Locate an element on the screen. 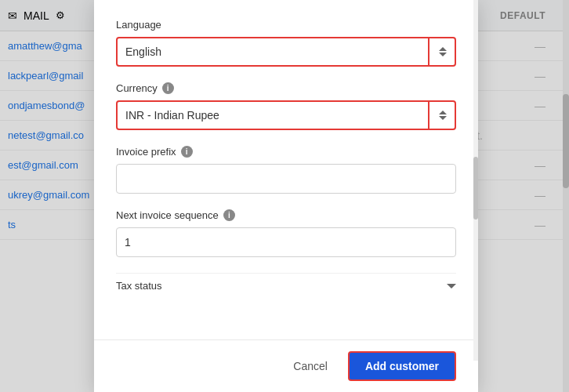 Image resolution: width=569 pixels, height=392 pixels. language-select-wrapper: English French Spanish German is located at coordinates (286, 52).